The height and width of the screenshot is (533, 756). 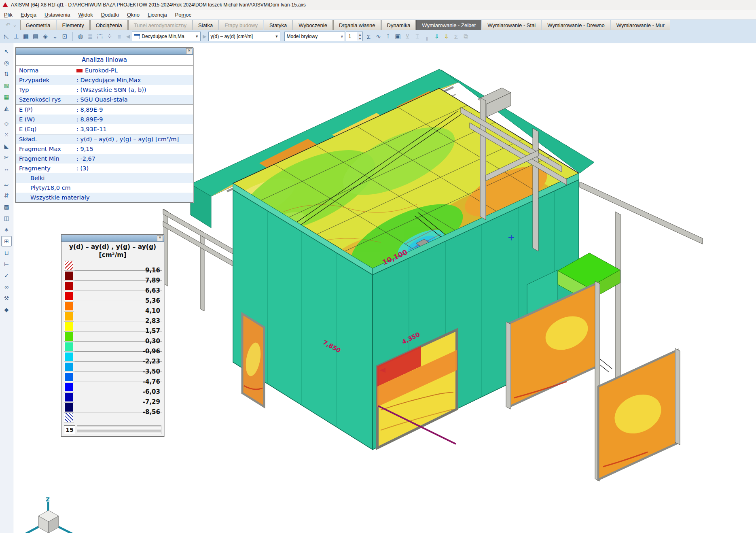 I want to click on u-bracket-icon: ⊔, so click(x=6, y=253).